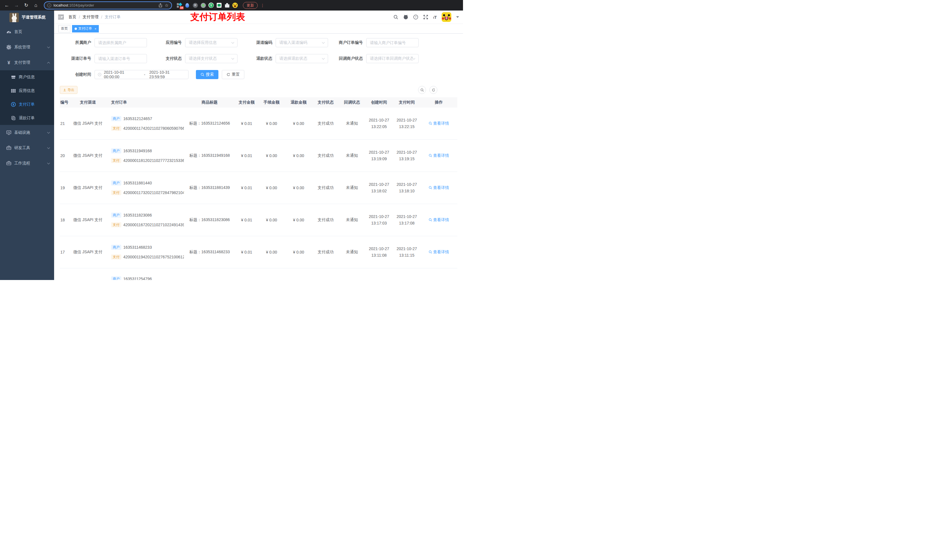 This screenshot has width=926, height=560. I want to click on sidebar-item-merchant-info: 商户信息, so click(27, 77).